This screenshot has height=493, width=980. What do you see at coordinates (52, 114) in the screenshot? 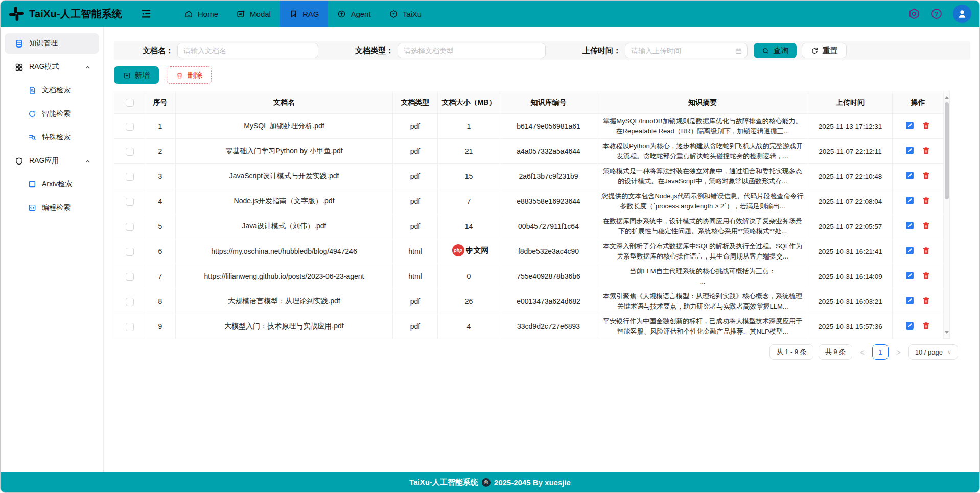
I see `sidebar-item-smart-search: 智能检索` at bounding box center [52, 114].